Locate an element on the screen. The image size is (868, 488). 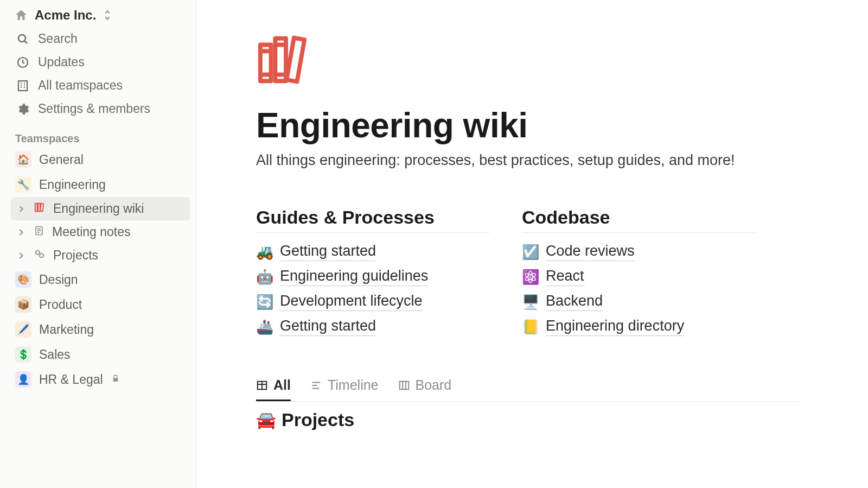
nav-all-teamspaces-label: All teamspaces is located at coordinates (80, 86).